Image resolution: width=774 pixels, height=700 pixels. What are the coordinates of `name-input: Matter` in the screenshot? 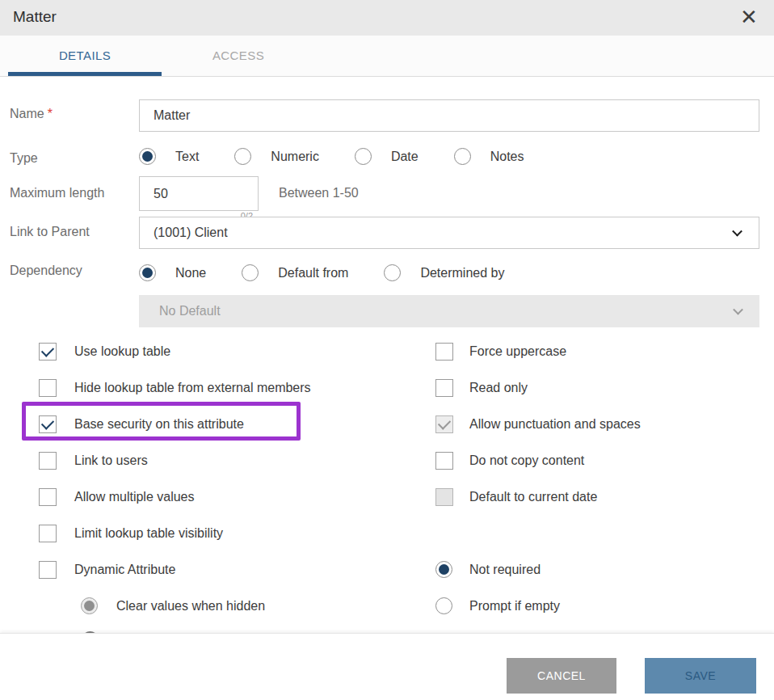 It's located at (449, 116).